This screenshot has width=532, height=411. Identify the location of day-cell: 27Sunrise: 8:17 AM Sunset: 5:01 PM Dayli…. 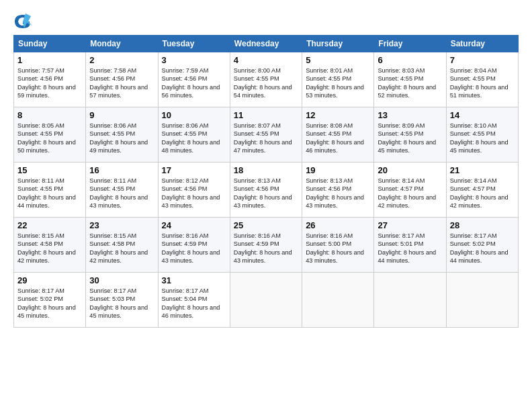
(410, 245).